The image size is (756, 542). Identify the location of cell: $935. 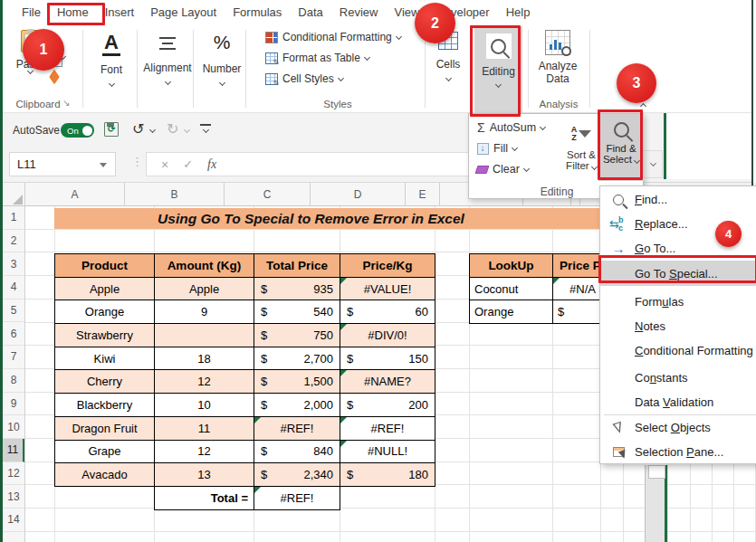
(297, 290).